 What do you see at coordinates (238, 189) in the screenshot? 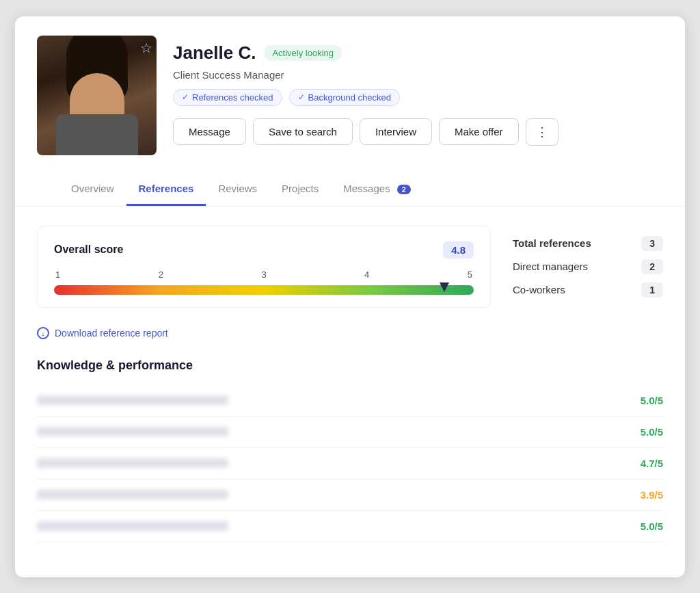
I see `tab-reviews: Reviews` at bounding box center [238, 189].